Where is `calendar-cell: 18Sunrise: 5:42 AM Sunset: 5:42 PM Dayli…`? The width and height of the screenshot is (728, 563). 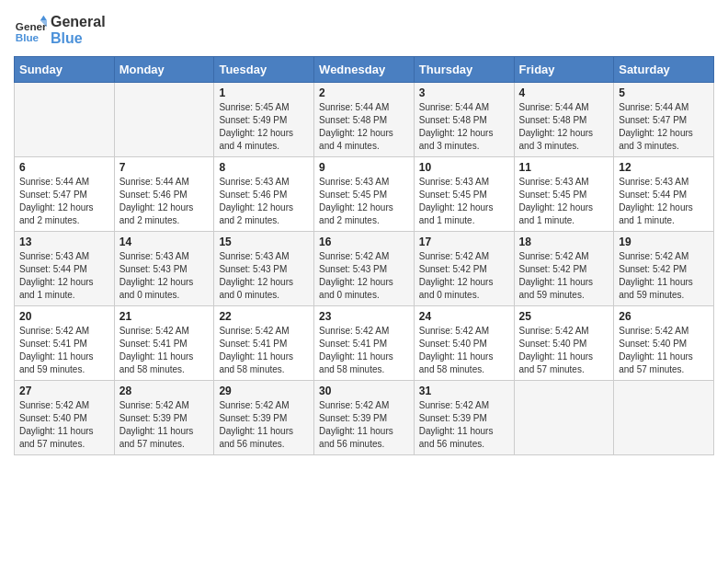 calendar-cell: 18Sunrise: 5:42 AM Sunset: 5:42 PM Dayli… is located at coordinates (564, 269).